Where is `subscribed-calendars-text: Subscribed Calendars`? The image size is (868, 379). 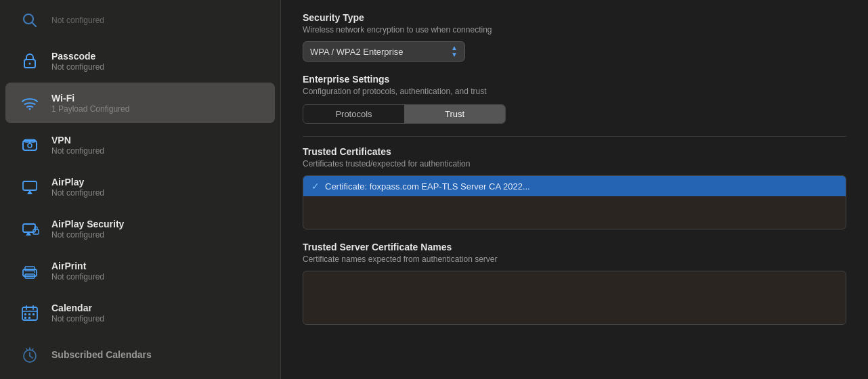
subscribed-calendars-text: Subscribed Calendars is located at coordinates (102, 355).